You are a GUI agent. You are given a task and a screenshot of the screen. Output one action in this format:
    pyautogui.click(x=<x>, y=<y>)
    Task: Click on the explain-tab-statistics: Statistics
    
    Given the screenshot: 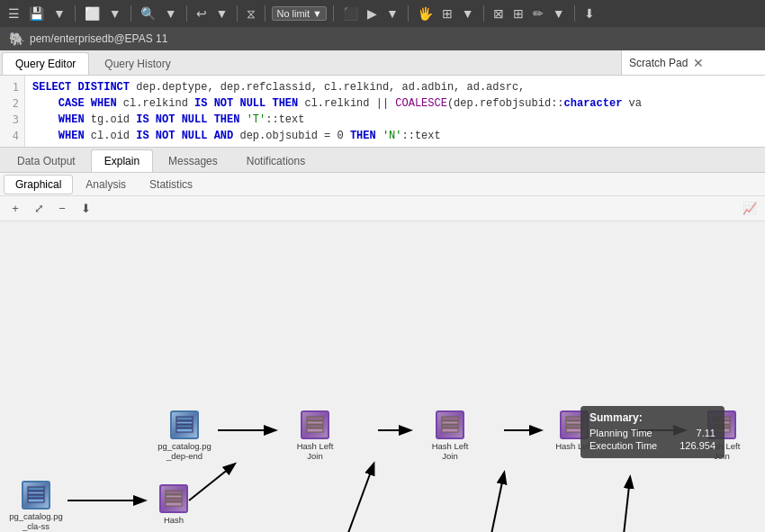 What is the action you would take?
    pyautogui.click(x=171, y=185)
    